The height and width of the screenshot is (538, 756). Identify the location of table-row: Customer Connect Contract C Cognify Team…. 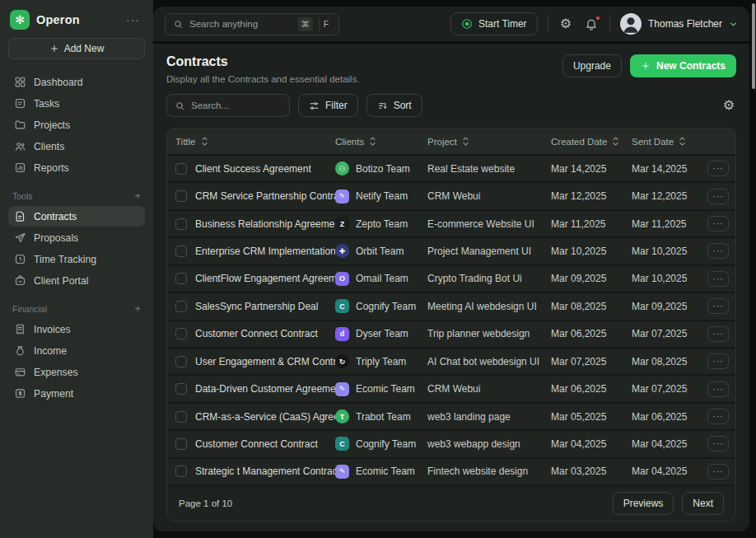
(451, 443).